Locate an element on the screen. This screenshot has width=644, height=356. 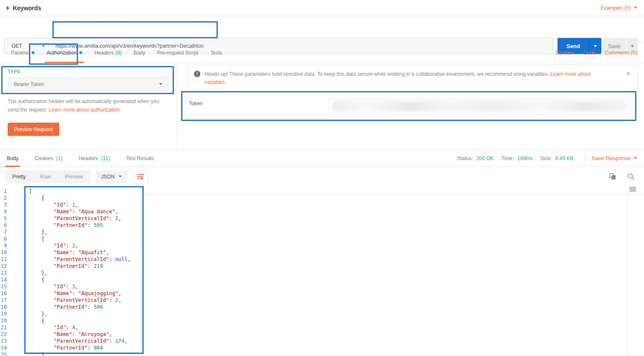
tab-prerequest-script: Pre-request Script is located at coordinates (178, 53).